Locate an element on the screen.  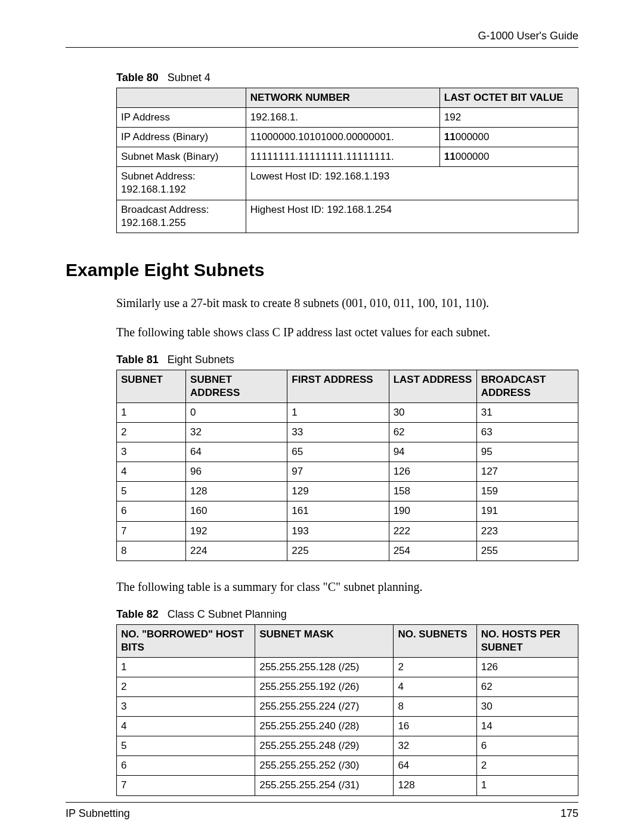
cell: 255.255.255.240 (/28) is located at coordinates (324, 726).